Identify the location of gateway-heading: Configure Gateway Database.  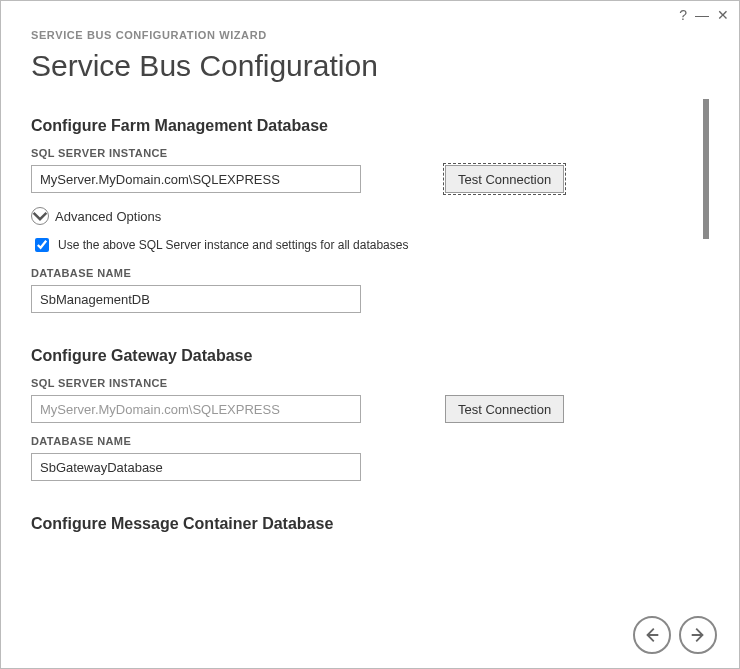
(359, 356).